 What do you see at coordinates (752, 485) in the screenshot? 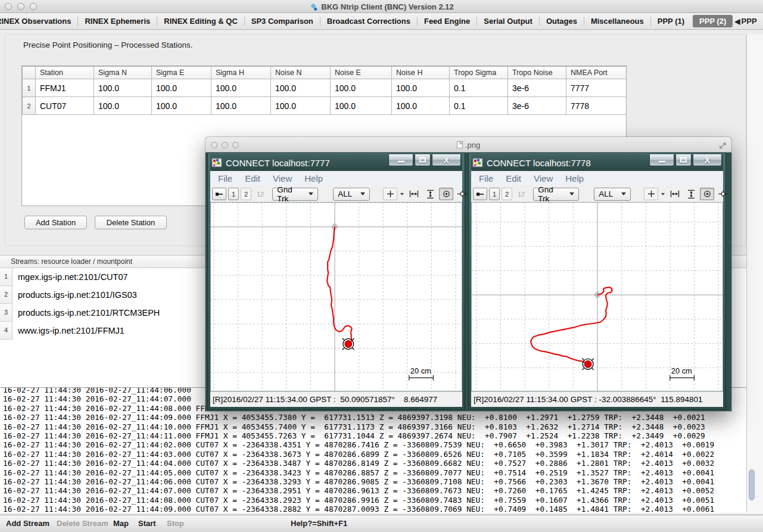
I see `vertical-scrollbar-thumb` at bounding box center [752, 485].